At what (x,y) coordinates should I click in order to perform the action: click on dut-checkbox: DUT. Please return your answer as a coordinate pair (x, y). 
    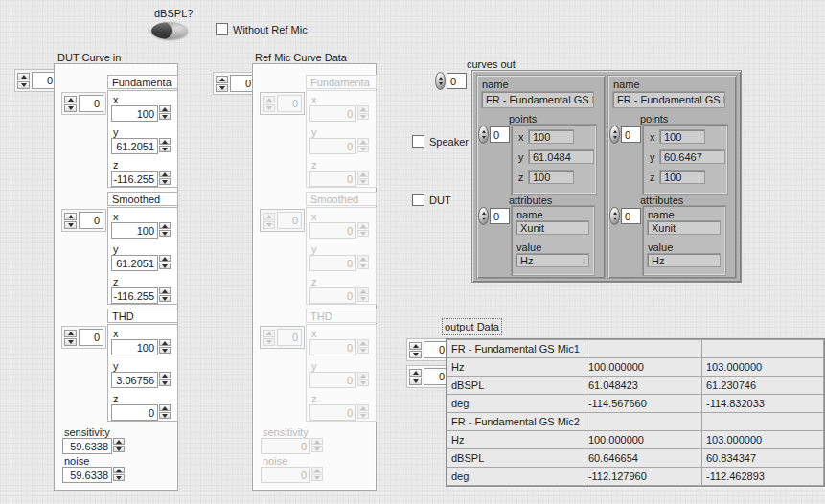
    Looking at the image, I should click on (431, 199).